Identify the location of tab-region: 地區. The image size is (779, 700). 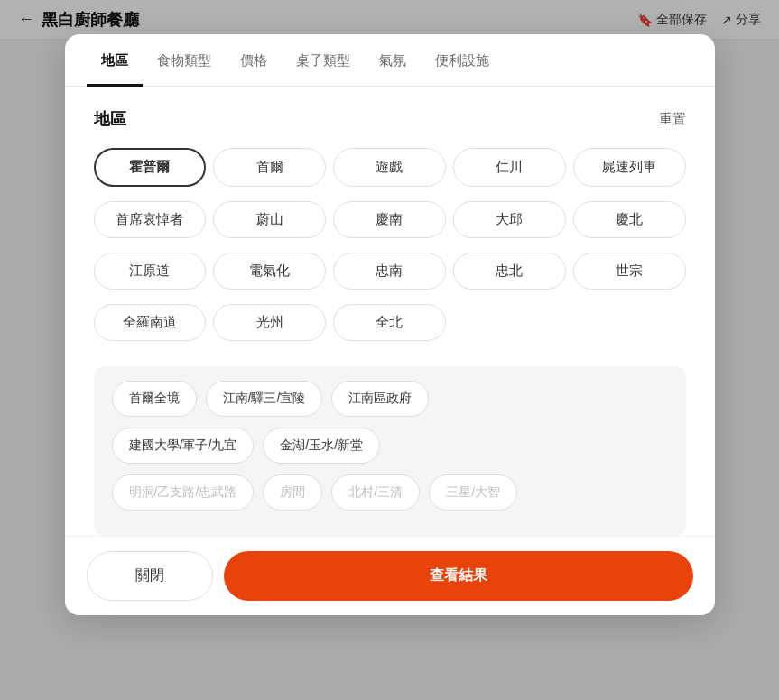
(115, 60).